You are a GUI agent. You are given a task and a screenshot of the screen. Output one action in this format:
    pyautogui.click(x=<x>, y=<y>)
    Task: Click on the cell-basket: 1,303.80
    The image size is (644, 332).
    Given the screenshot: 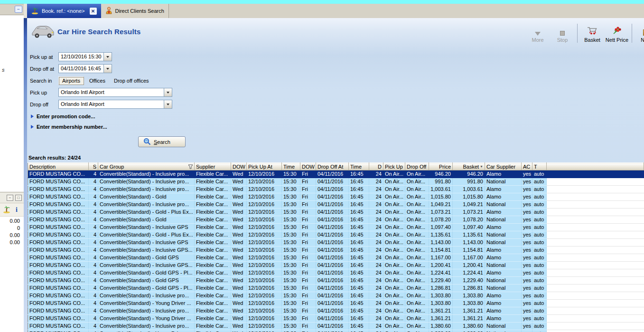 What is the action you would take?
    pyautogui.click(x=469, y=304)
    